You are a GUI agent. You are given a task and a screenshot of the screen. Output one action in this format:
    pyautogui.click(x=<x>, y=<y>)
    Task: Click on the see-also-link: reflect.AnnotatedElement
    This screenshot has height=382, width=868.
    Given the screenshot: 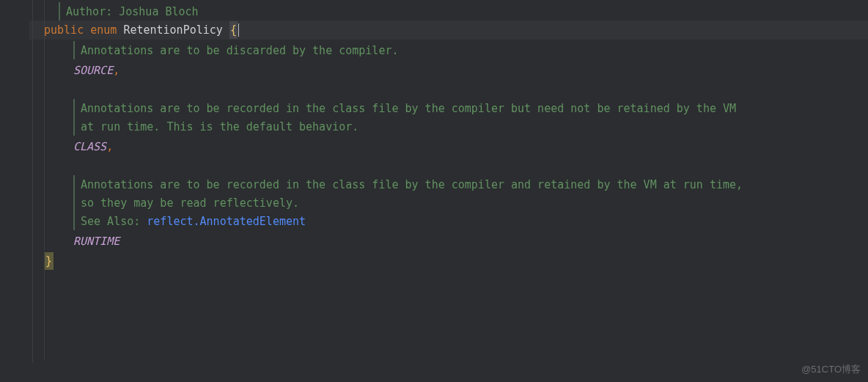 What is the action you would take?
    pyautogui.click(x=226, y=221)
    